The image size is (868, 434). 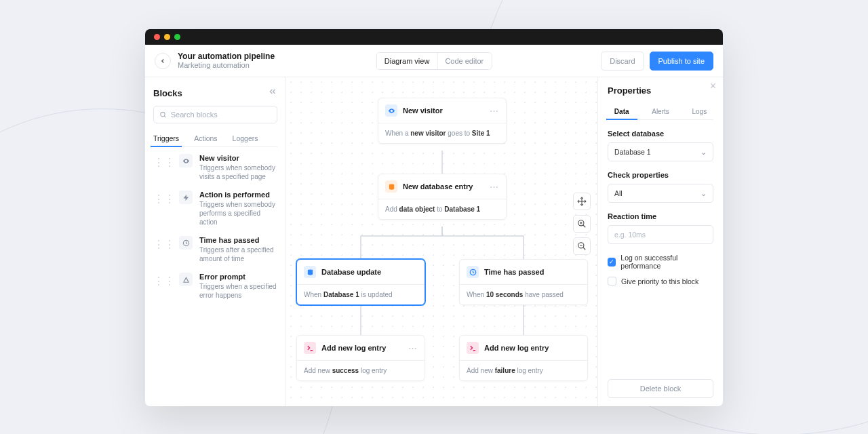 What do you see at coordinates (660, 281) in the screenshot?
I see `priority-checkbox-row: Give priority to this block` at bounding box center [660, 281].